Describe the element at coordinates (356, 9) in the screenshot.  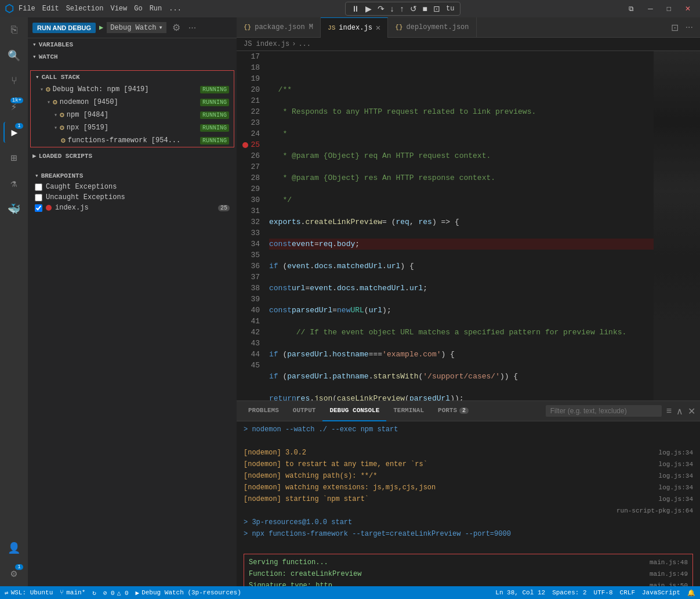
I see `pause-button: ⏸` at that location.